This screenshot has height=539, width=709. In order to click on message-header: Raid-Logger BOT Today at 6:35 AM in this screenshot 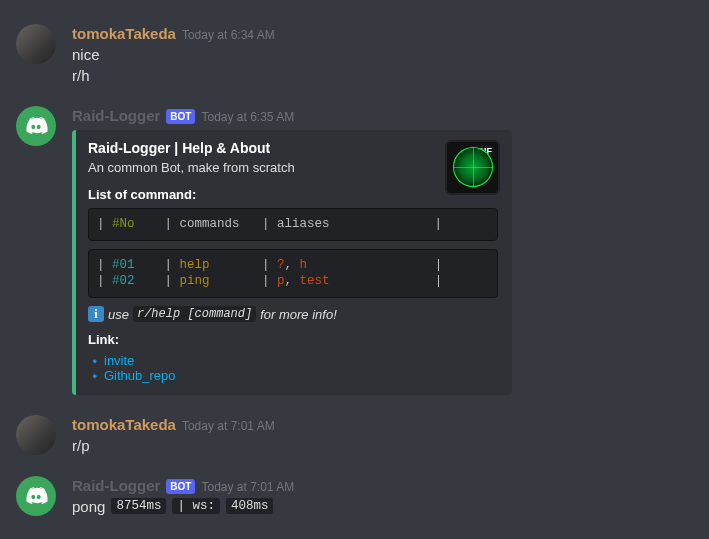, I will do `click(382, 116)`.